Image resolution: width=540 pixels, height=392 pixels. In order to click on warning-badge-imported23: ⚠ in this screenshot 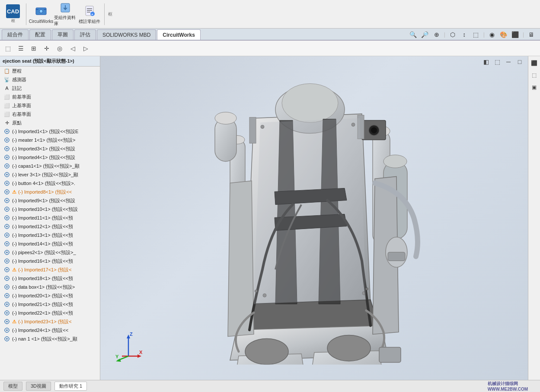, I will do `click(14, 322)`.